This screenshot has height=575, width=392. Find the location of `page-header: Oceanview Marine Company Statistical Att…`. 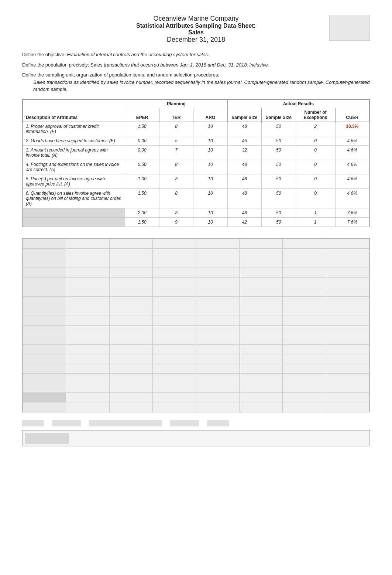

page-header: Oceanview Marine Company Statistical Att… is located at coordinates (196, 29).